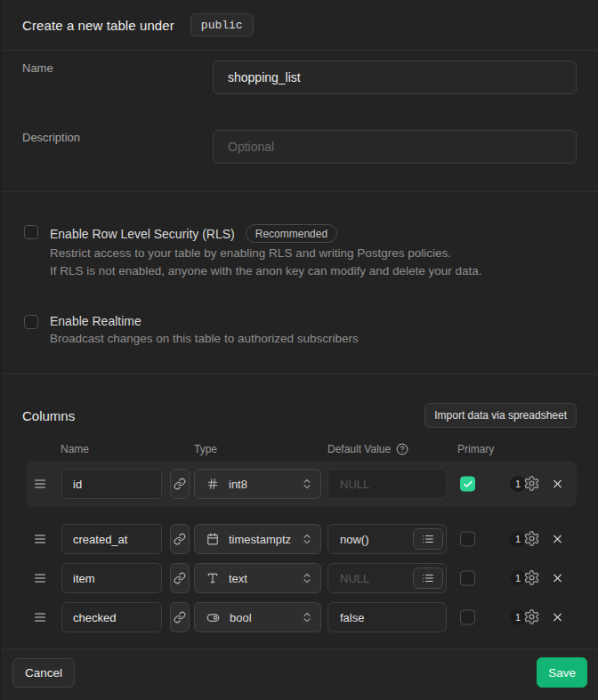 This screenshot has width=598, height=700. What do you see at coordinates (205, 321) in the screenshot?
I see `realtime-title-row: Enable Realtime` at bounding box center [205, 321].